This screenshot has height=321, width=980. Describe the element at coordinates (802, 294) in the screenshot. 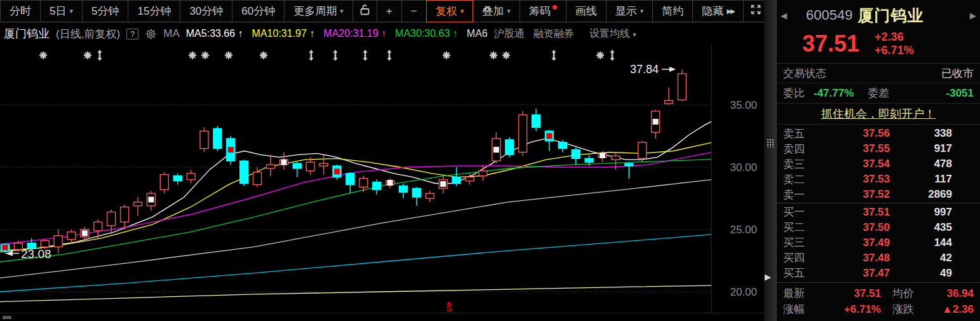

I see `latest-label: 最新` at that location.